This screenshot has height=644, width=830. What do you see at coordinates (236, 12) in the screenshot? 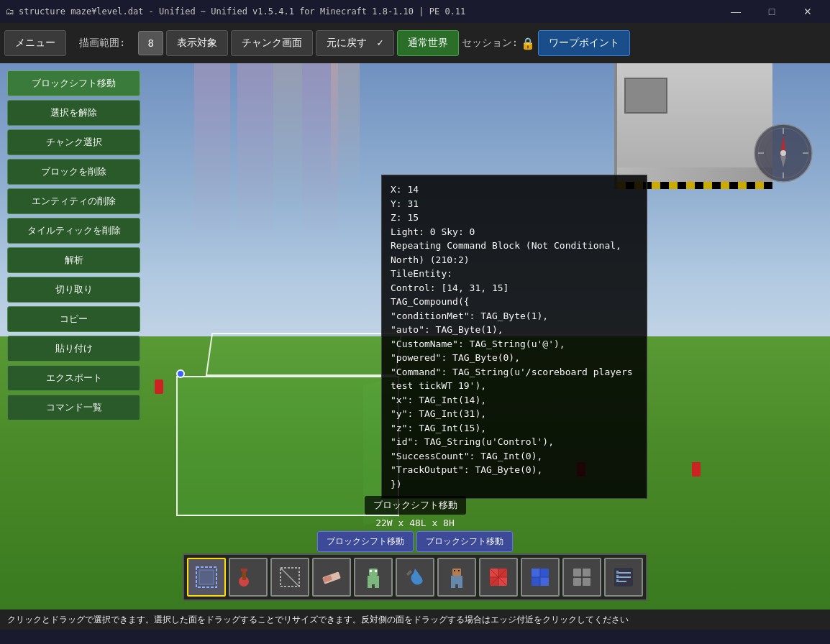
I see `titlebar-left: 🗂 structure maze¥level.dat - Unified ~ U…` at bounding box center [236, 12].